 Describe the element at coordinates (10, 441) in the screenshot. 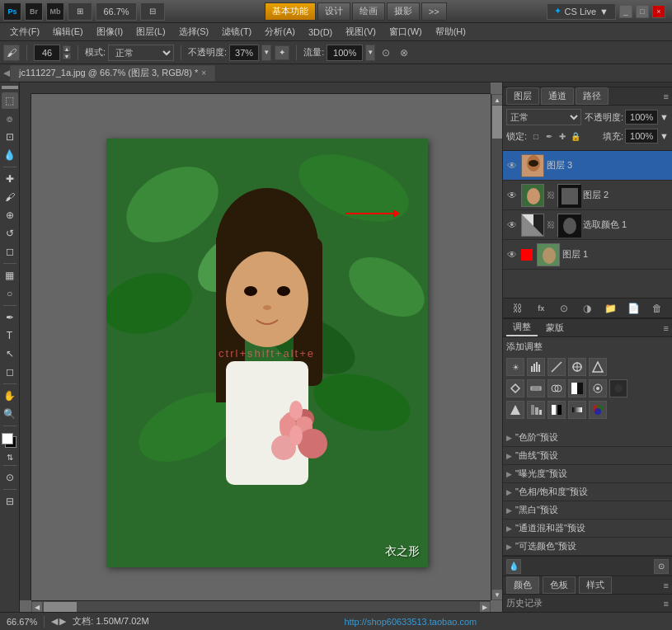

I see `color-swatch` at that location.